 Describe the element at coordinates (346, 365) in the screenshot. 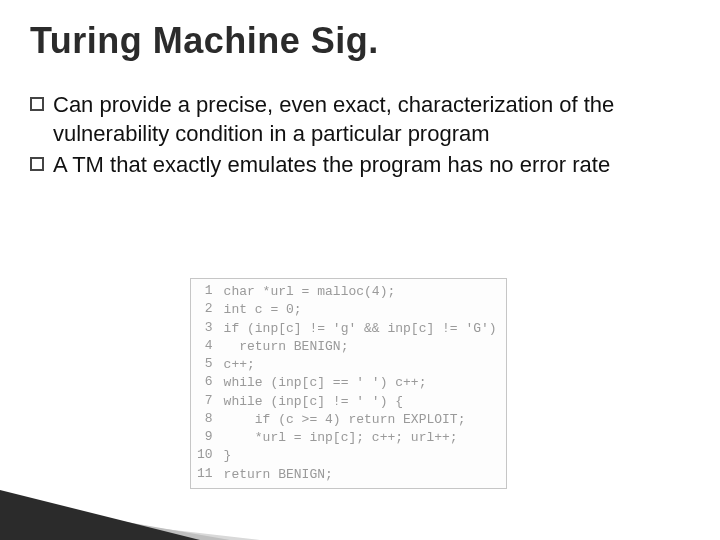

I see `code-row: 5c++;` at that location.